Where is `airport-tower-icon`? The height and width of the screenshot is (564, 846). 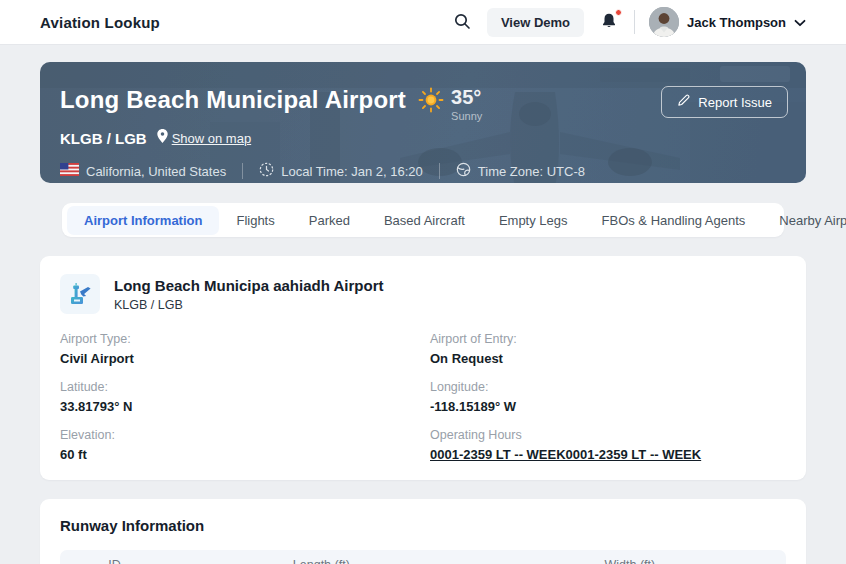
airport-tower-icon is located at coordinates (80, 294).